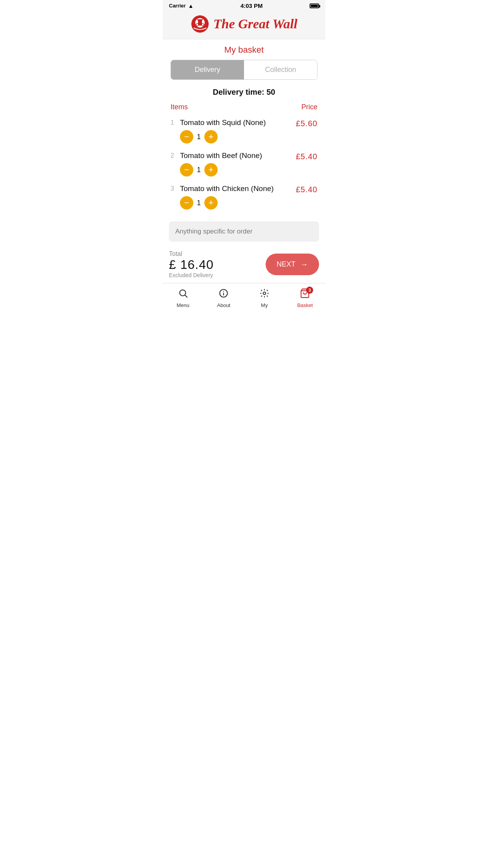  I want to click on decrease-qty-1: −, so click(187, 137).